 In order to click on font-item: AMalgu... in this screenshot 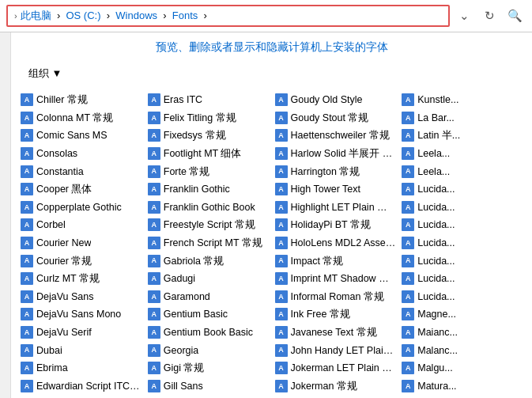, I will do `click(462, 369)`.